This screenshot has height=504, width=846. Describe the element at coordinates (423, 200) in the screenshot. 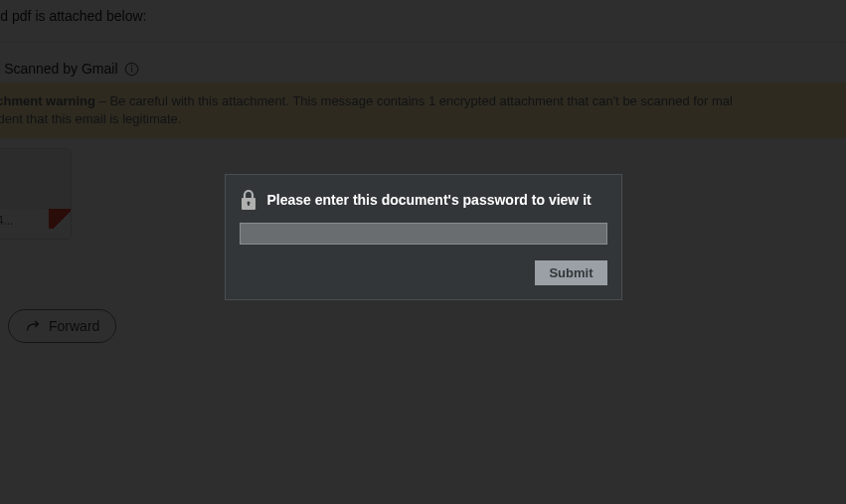

I see `modal-header: Please enter this document's password to…` at that location.